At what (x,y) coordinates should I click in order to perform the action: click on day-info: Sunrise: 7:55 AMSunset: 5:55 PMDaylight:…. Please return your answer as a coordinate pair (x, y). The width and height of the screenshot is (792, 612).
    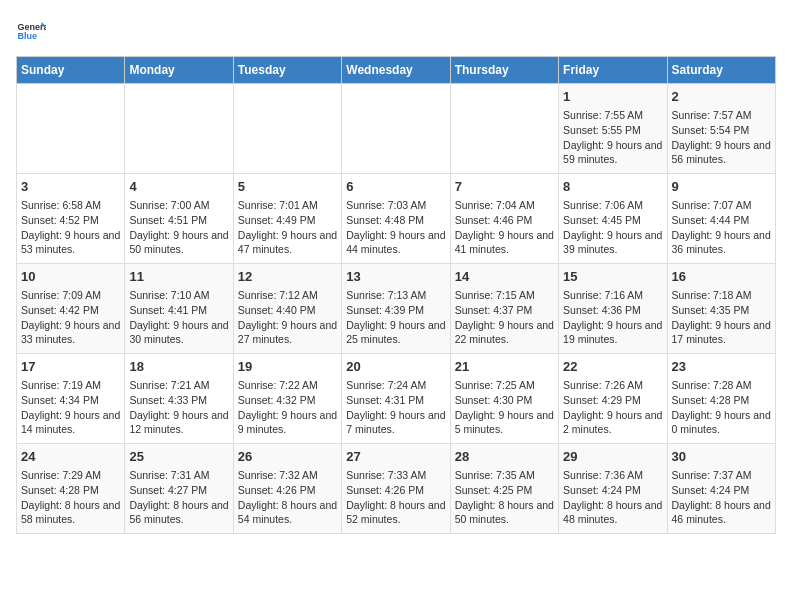
    Looking at the image, I should click on (612, 138).